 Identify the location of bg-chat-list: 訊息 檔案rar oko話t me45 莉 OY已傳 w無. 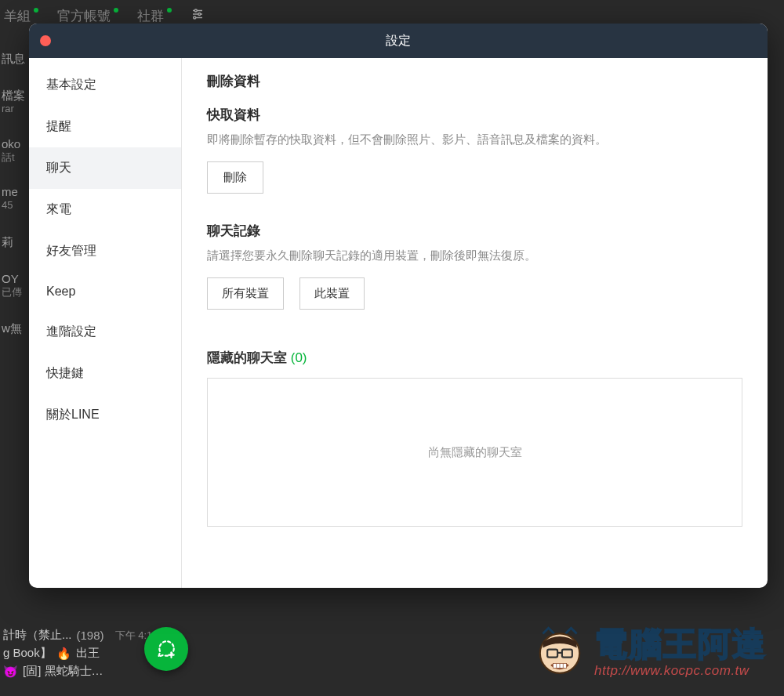
(14, 193).